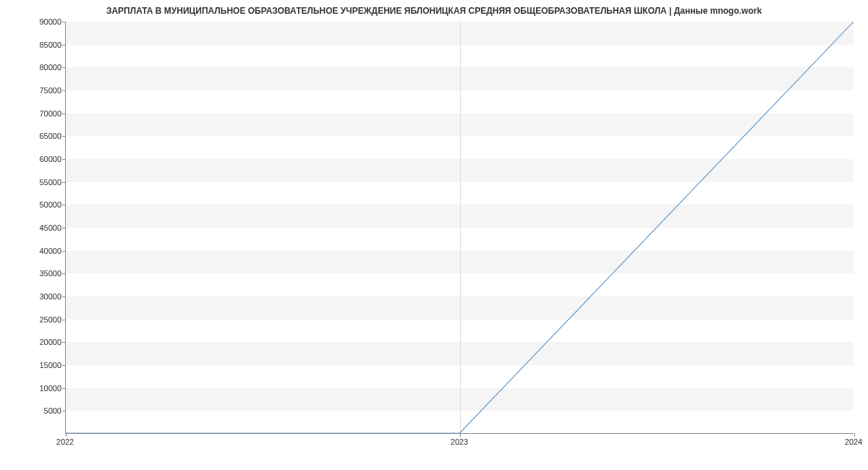 This screenshot has height=470, width=868. What do you see at coordinates (33, 228) in the screenshot?
I see `y-tick-label: 45000` at bounding box center [33, 228].